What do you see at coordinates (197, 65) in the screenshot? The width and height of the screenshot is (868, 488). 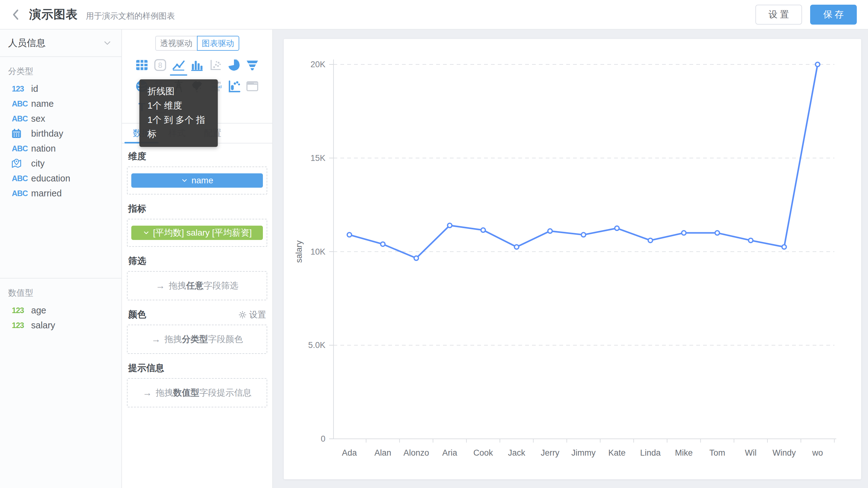 I see `bar-chart-icon` at bounding box center [197, 65].